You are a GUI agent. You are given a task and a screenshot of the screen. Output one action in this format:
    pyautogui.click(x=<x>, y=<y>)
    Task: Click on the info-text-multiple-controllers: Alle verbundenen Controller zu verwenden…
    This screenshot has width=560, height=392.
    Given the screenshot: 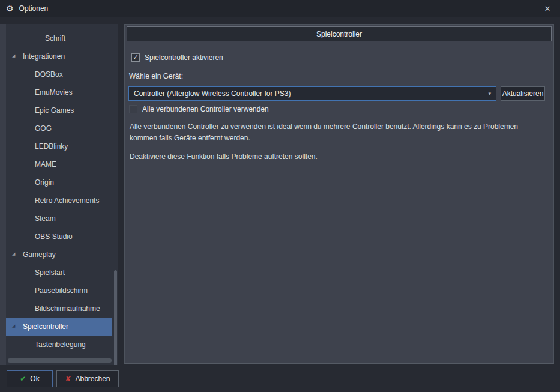 What is the action you would take?
    pyautogui.click(x=339, y=133)
    